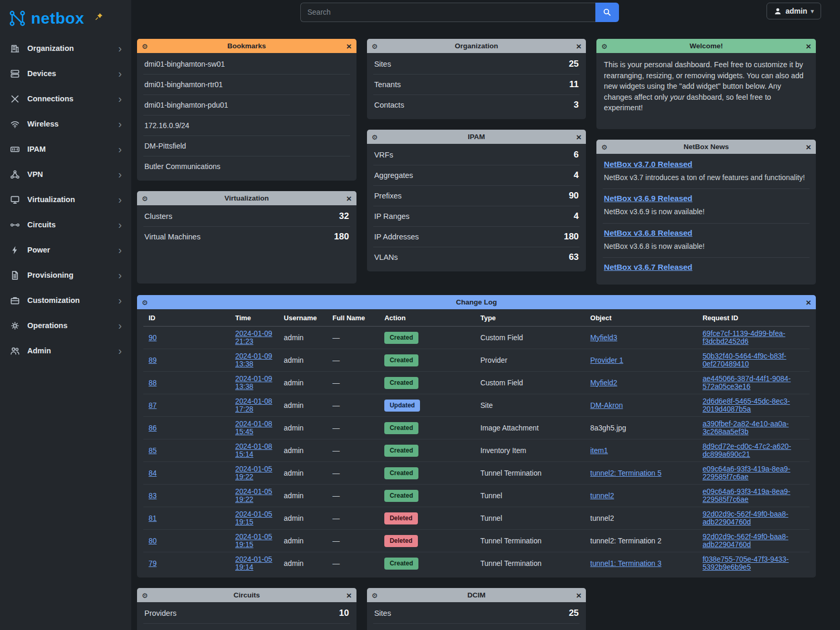 The height and width of the screenshot is (630, 840). What do you see at coordinates (744, 338) in the screenshot?
I see `changelog-request-id-link: 69fce7cf-1139-4d99-bfea-f3dcbd2452d6` at bounding box center [744, 338].